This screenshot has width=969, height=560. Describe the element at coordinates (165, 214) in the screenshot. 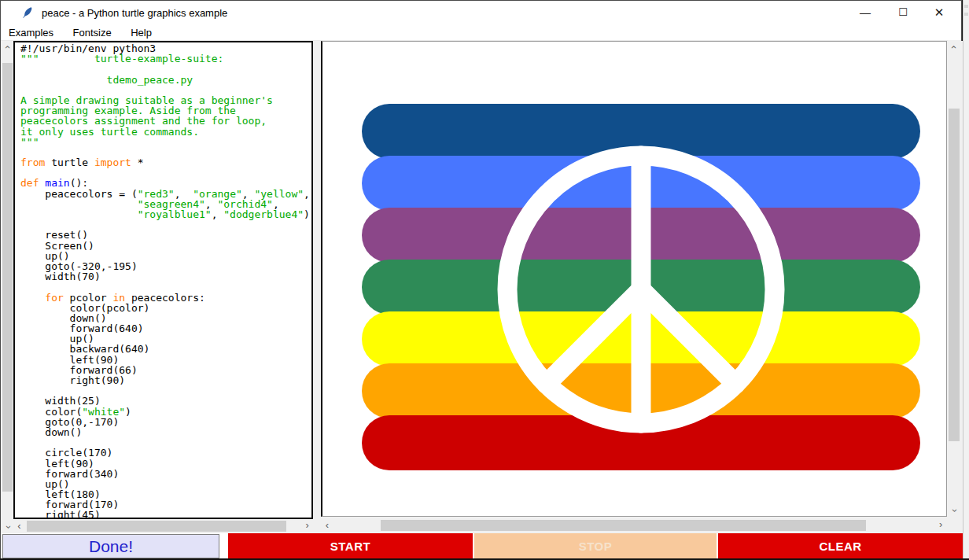

I see `code-line: "royalblue1", "dodgerblue4")` at that location.